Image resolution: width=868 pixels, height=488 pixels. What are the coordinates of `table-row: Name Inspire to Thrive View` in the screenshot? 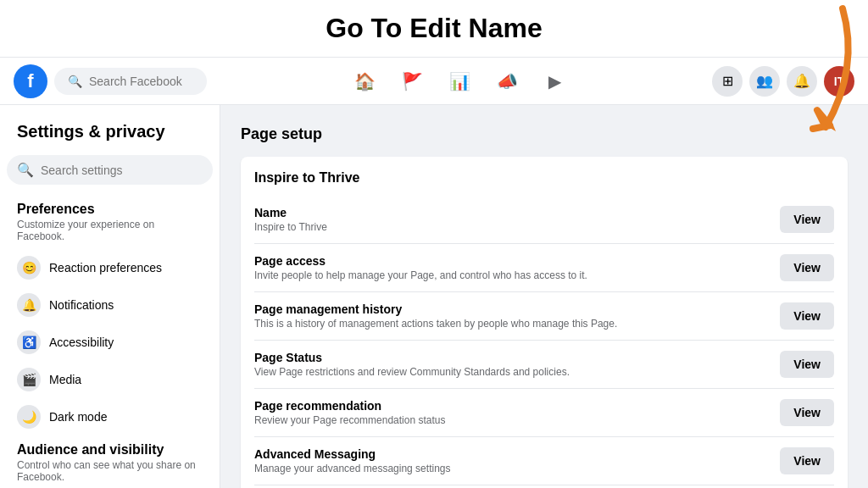 It's located at (544, 220).